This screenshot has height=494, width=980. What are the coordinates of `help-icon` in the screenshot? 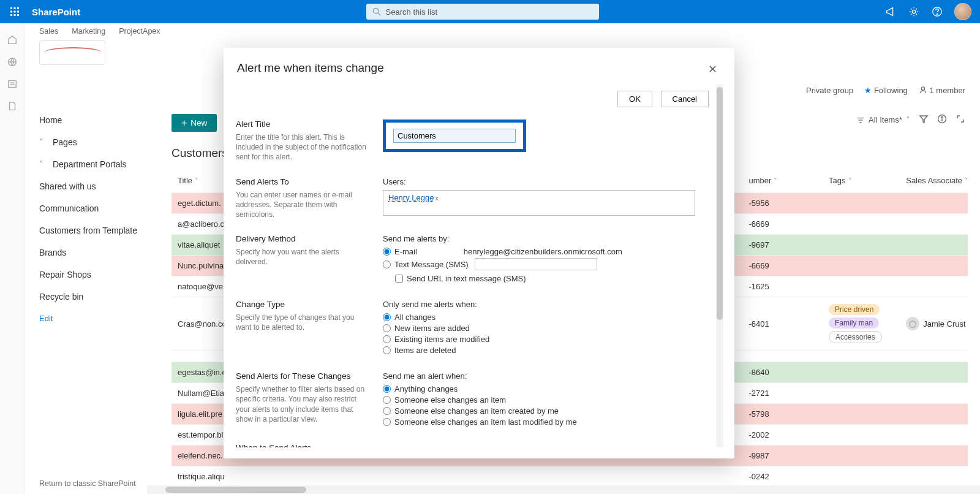 It's located at (937, 12).